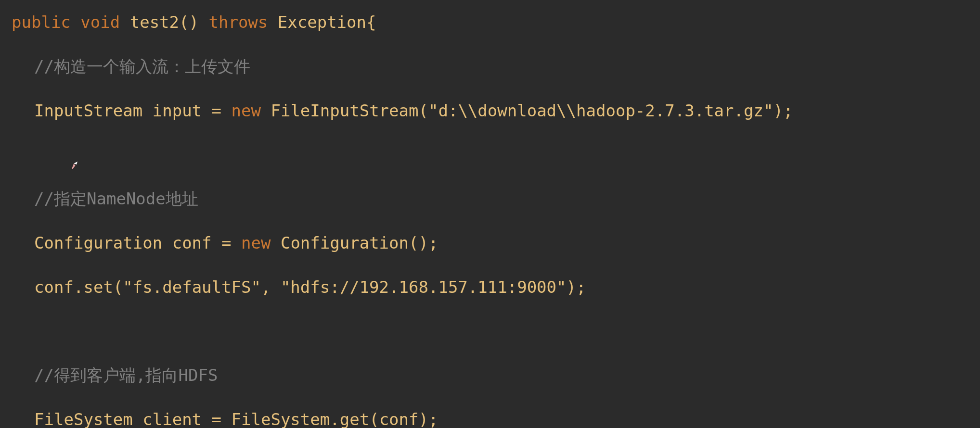 The height and width of the screenshot is (428, 980). I want to click on arg: conf, so click(399, 419).